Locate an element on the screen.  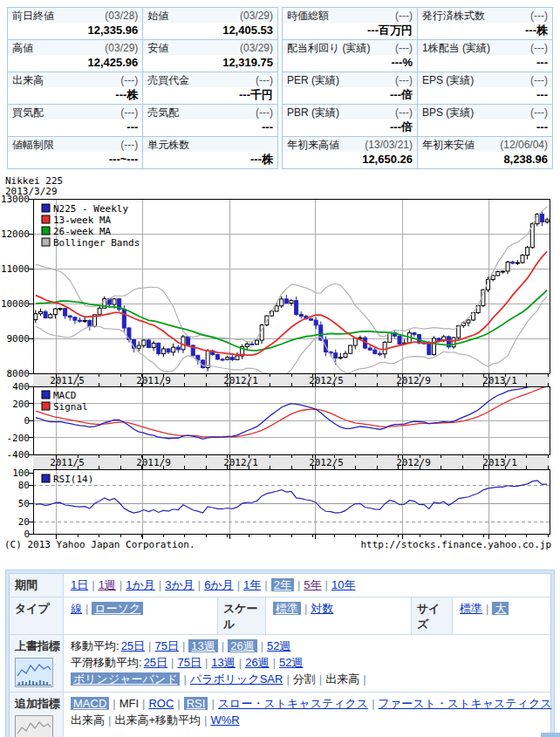
quote-field-value: ---~--- is located at coordinates (75, 160).